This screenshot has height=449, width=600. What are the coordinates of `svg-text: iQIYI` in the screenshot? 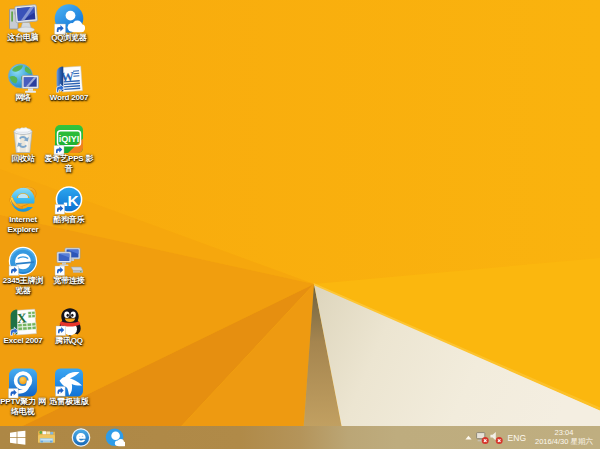 It's located at (70, 139).